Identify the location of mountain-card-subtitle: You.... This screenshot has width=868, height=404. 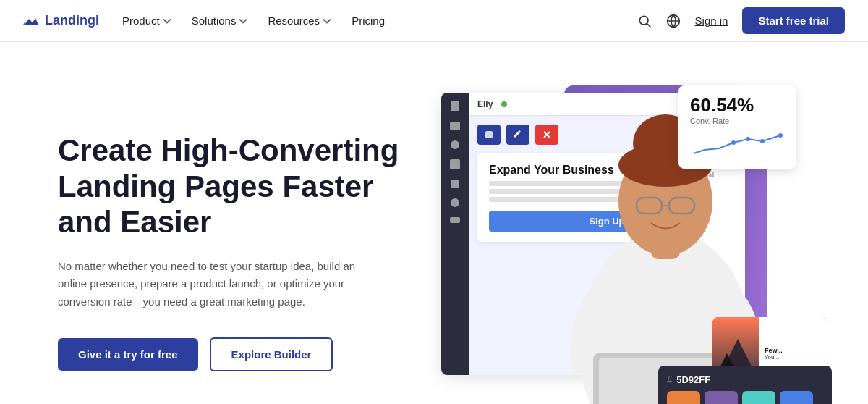
(793, 358).